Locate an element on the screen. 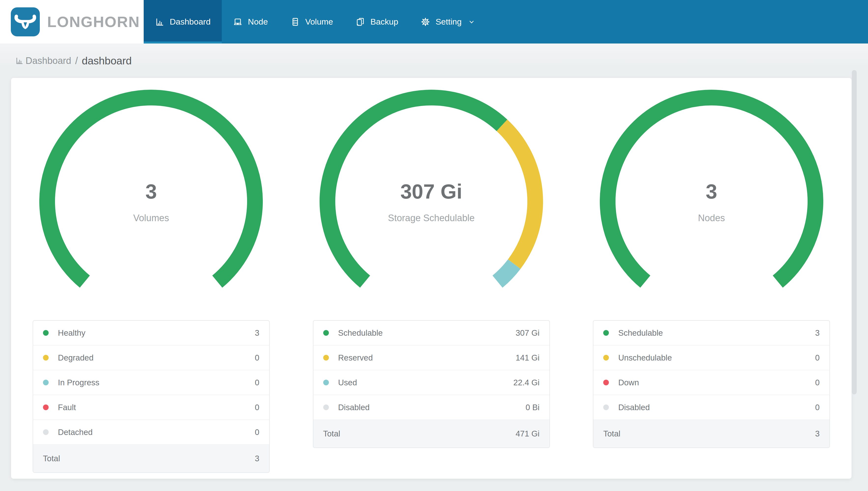 The height and width of the screenshot is (491, 868). copy-pages-icon is located at coordinates (360, 22).